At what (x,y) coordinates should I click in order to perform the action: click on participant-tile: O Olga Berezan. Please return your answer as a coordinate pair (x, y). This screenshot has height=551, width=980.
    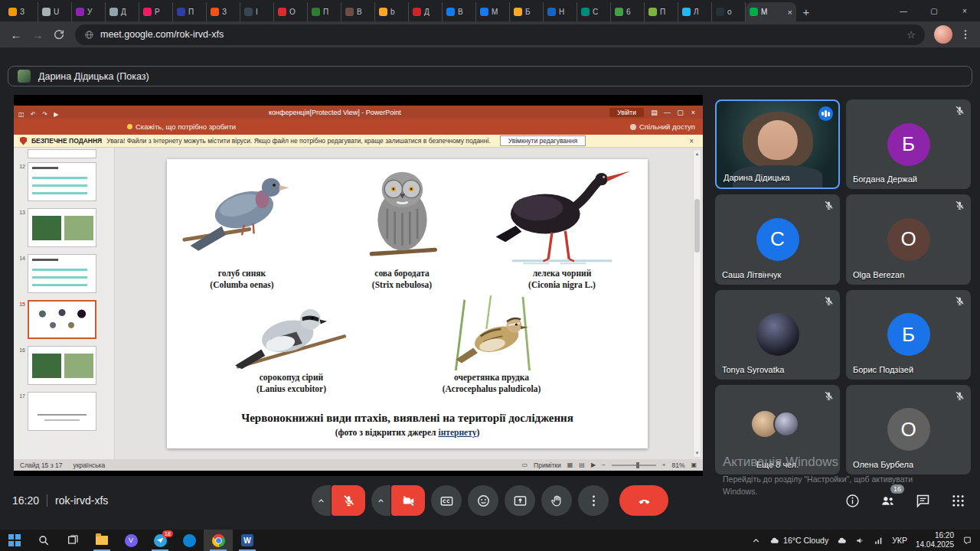
    Looking at the image, I should click on (908, 239).